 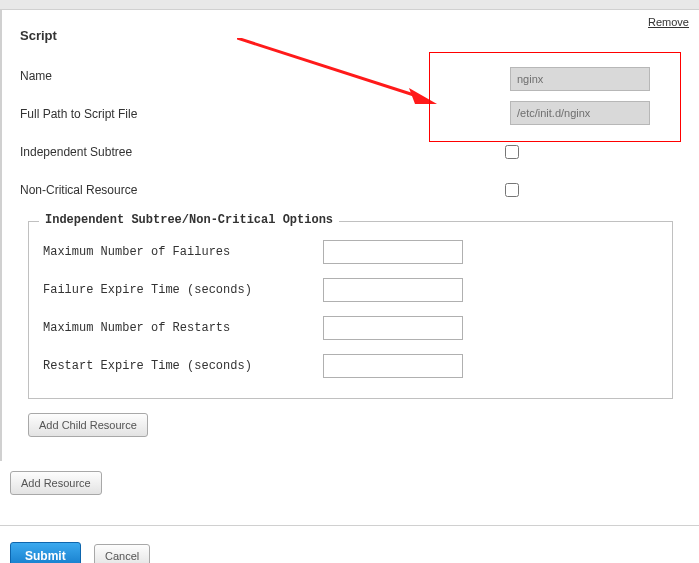 I want to click on failure-expire-label: Failure Expire Time (seconds), so click(x=183, y=290).